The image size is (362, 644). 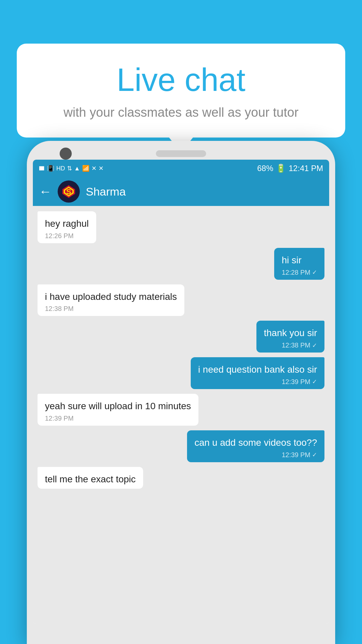 What do you see at coordinates (290, 337) in the screenshot?
I see `message-bubble-4: thank you sir 12:38 PM ✓` at bounding box center [290, 337].